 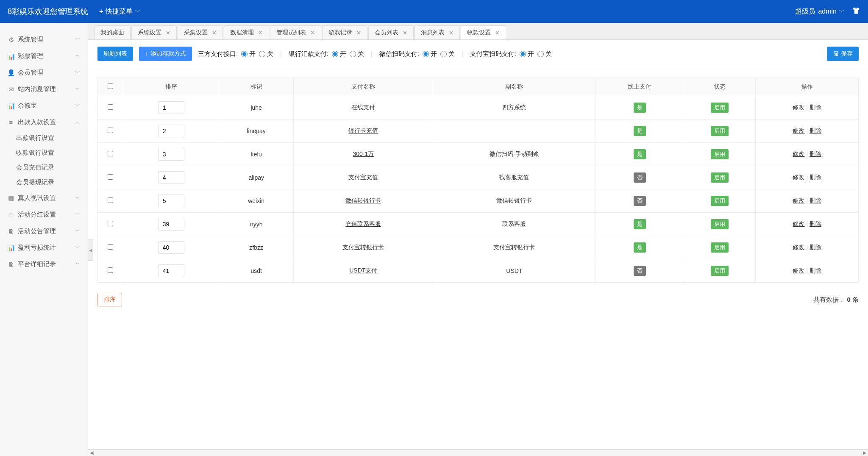 I want to click on sidebar-item: 📊盈利亏损统计﹀, so click(x=44, y=247).